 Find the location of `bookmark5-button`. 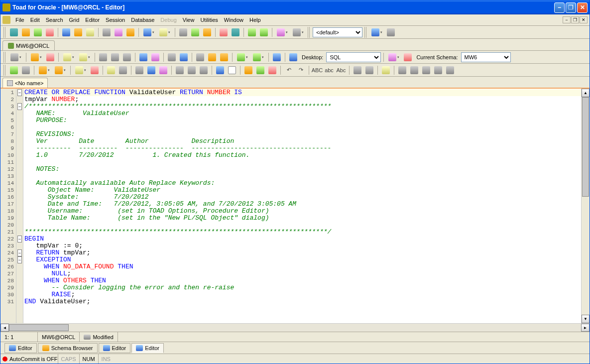

bookmark5-button is located at coordinates (450, 70).